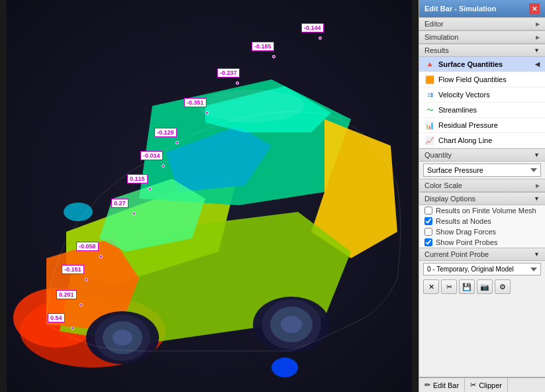 This screenshot has height=392, width=545. What do you see at coordinates (538, 37) in the screenshot?
I see `simulation-arrow-icon: ▶` at bounding box center [538, 37].